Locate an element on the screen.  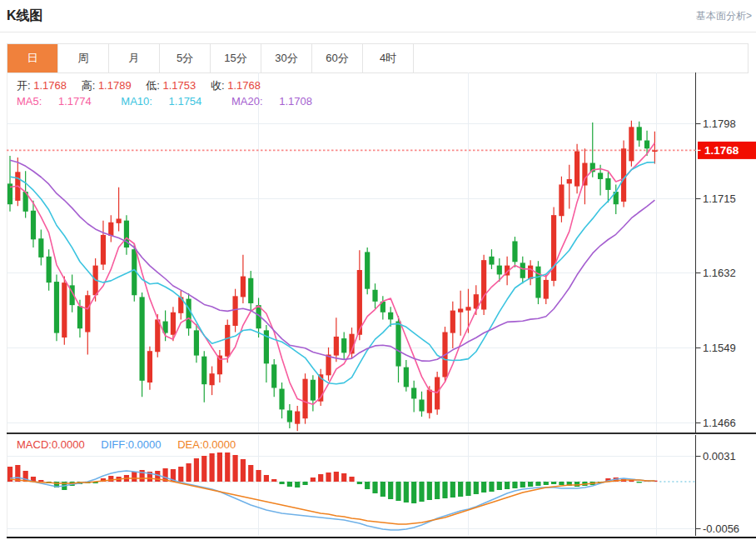
diff-line is located at coordinates (332, 500).